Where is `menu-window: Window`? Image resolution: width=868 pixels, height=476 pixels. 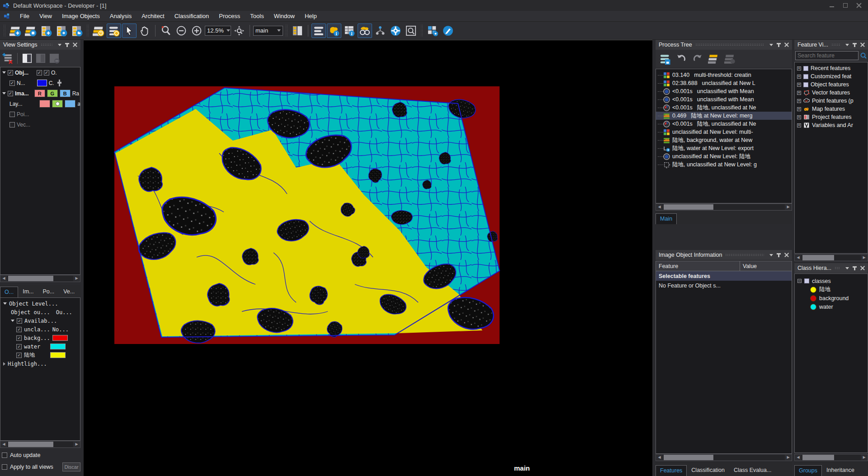
menu-window: Window is located at coordinates (284, 16).